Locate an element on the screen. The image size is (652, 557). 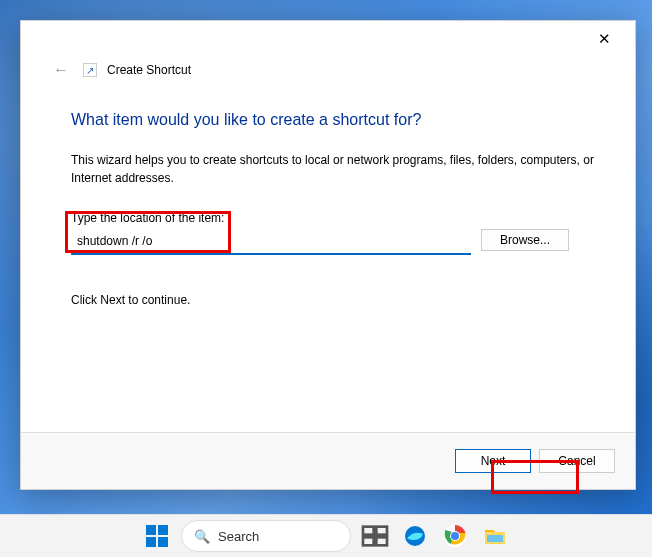
wizard-title: Create Shortcut is located at coordinates (149, 70).